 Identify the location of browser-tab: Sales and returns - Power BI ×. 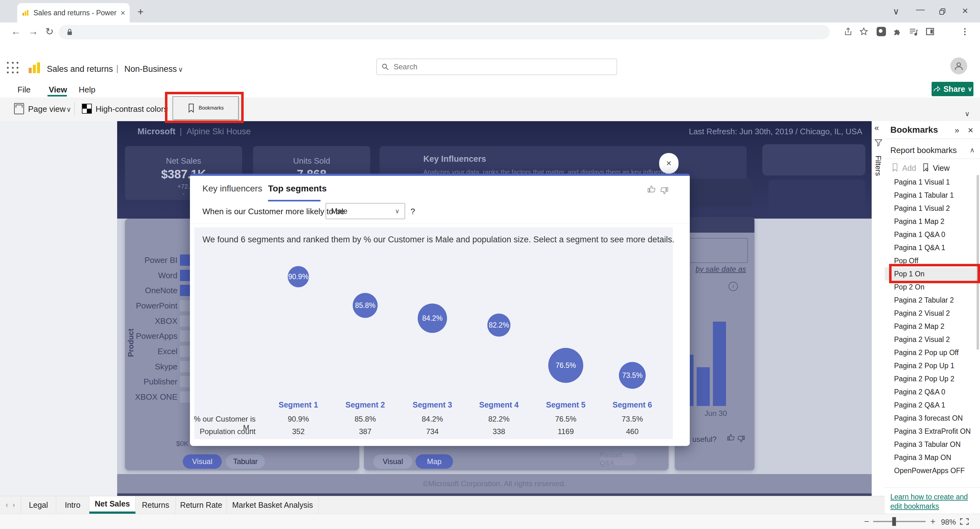
(73, 13).